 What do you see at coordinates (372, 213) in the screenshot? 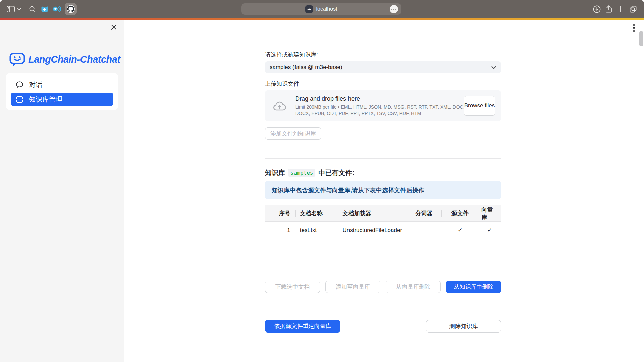
I see `col-header-loader: 文档加载器` at bounding box center [372, 213].